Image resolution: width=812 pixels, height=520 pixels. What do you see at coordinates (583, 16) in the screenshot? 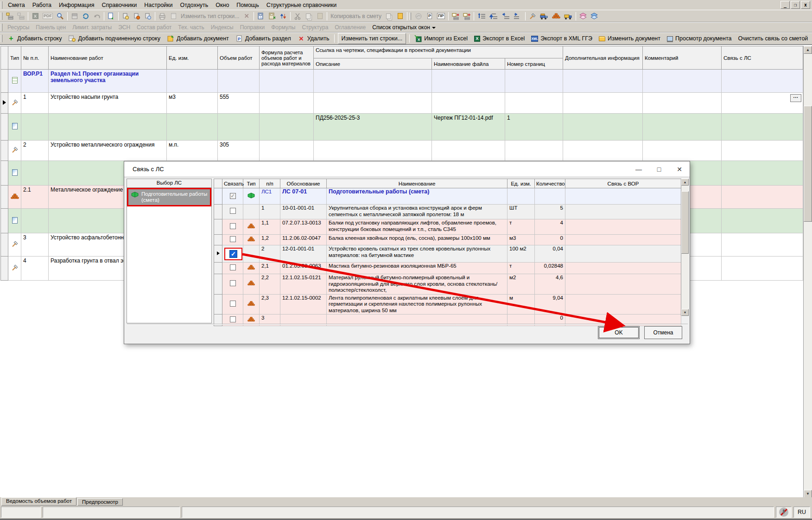
I see `layers-pink-icon` at bounding box center [583, 16].